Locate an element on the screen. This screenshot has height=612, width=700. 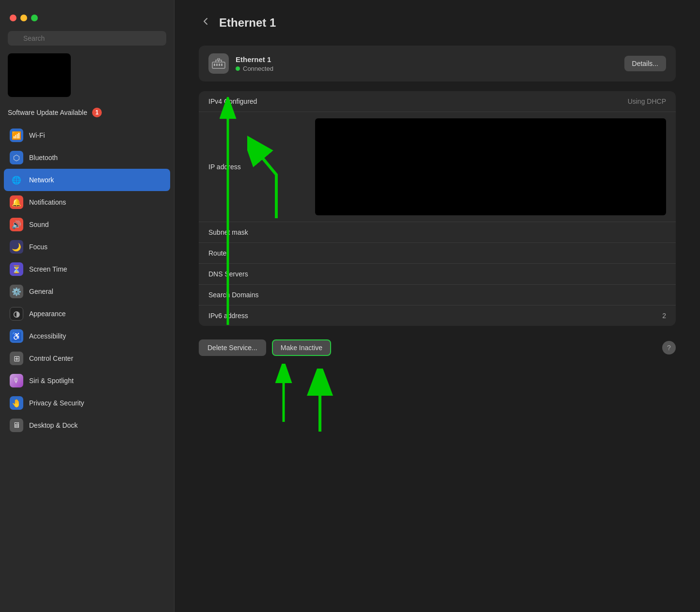
ipv4-row: IPv4 Configured Using DHCP is located at coordinates (437, 102).